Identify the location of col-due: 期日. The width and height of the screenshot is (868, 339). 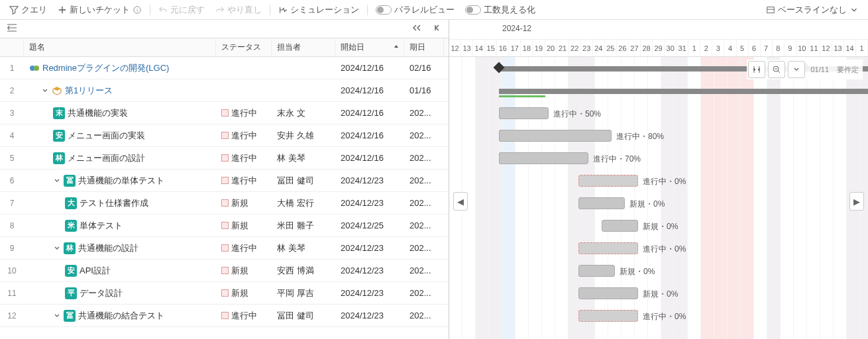
(424, 48).